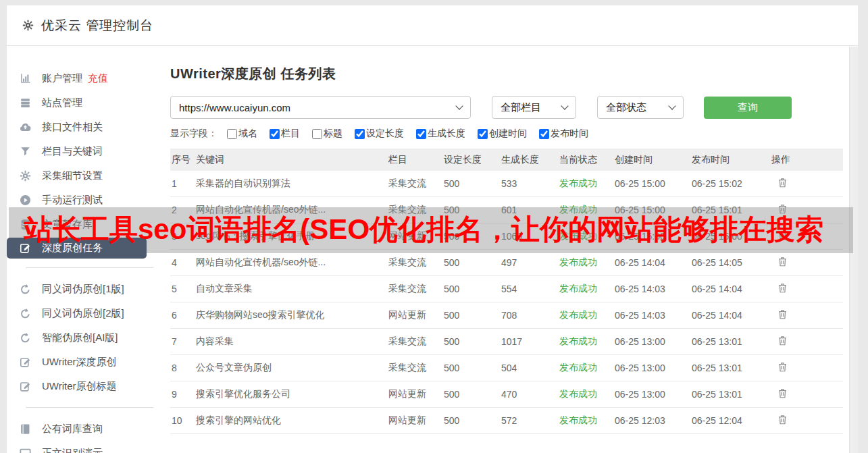  Describe the element at coordinates (77, 200) in the screenshot. I see `sidebar-item-manual-test: 手动运行测试` at that location.